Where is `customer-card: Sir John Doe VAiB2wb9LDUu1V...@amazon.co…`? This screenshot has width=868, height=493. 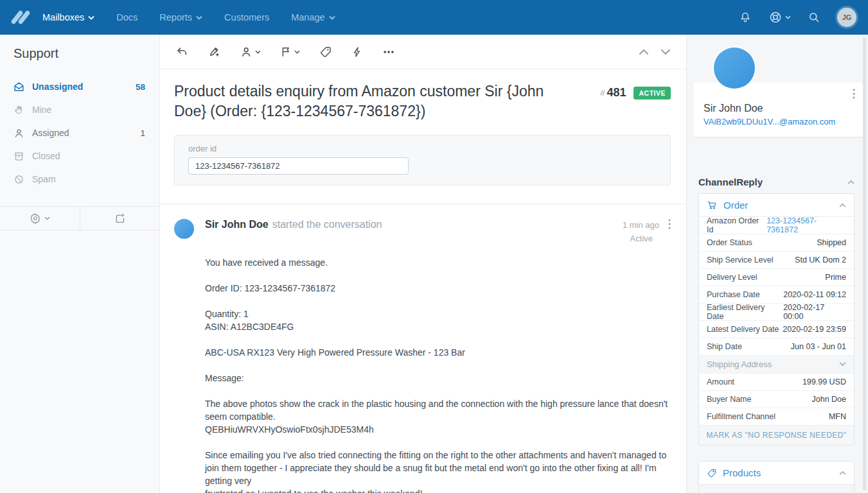 customer-card: Sir John Doe VAiB2wb9LDUu1V...@amazon.co… is located at coordinates (778, 109).